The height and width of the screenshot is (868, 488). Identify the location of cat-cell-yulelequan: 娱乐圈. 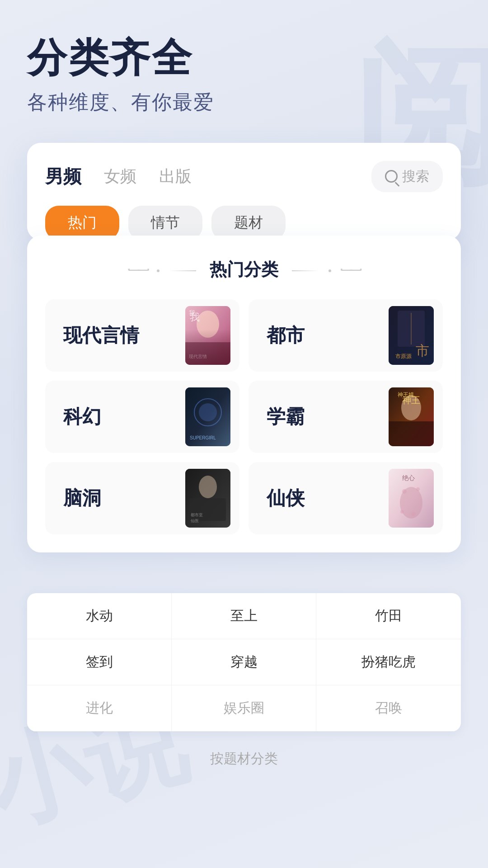
(244, 708).